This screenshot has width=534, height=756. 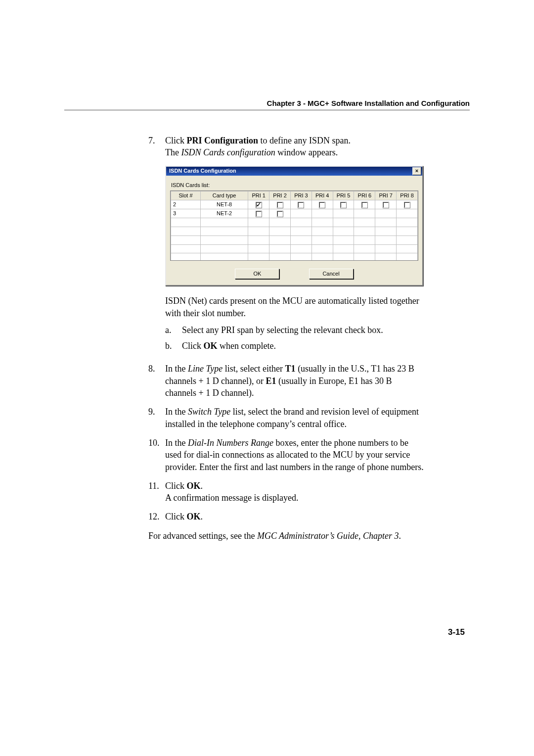 I want to click on text-frag: boxes, so click(x=285, y=443).